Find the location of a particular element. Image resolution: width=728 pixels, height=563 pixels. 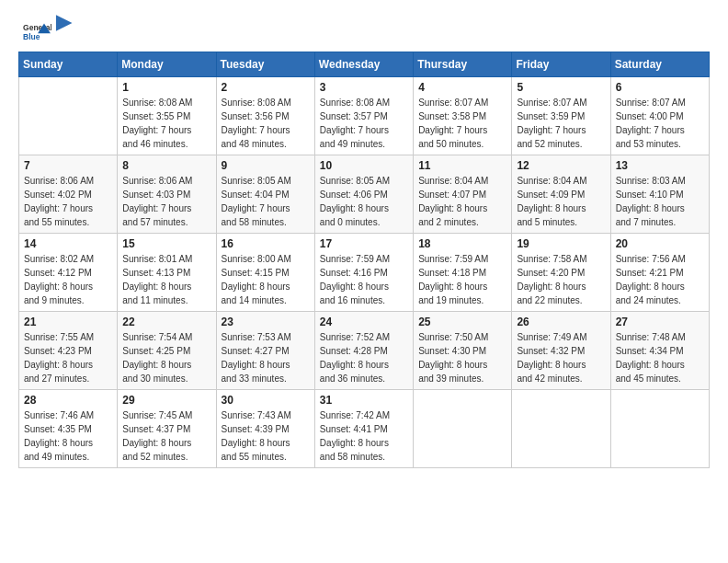

day-info: Sunrise: 7:56 AMSunset: 4:21 PMDaylight:… is located at coordinates (660, 280).